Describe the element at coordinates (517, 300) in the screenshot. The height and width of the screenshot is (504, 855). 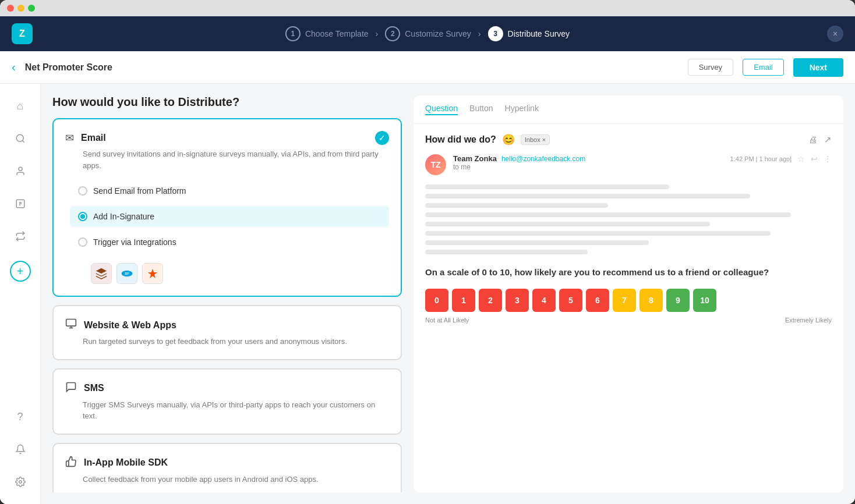
I see `nps-button-3: 3` at that location.